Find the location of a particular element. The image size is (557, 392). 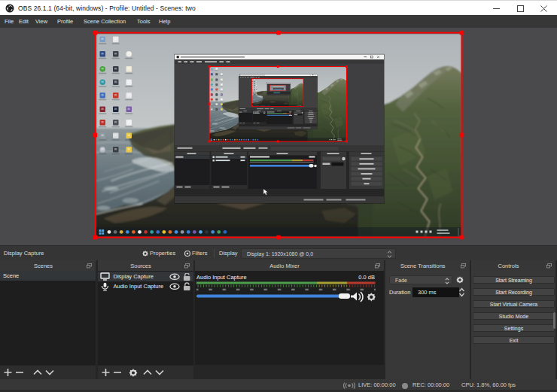

svg-text: 0.0 dB is located at coordinates (367, 277).